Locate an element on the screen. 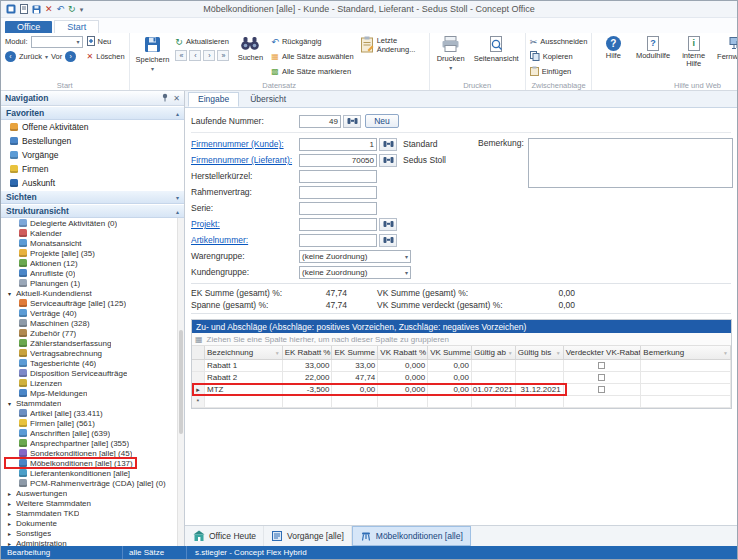 This screenshot has height=560, width=738. last-record-icon: » is located at coordinates (223, 56).